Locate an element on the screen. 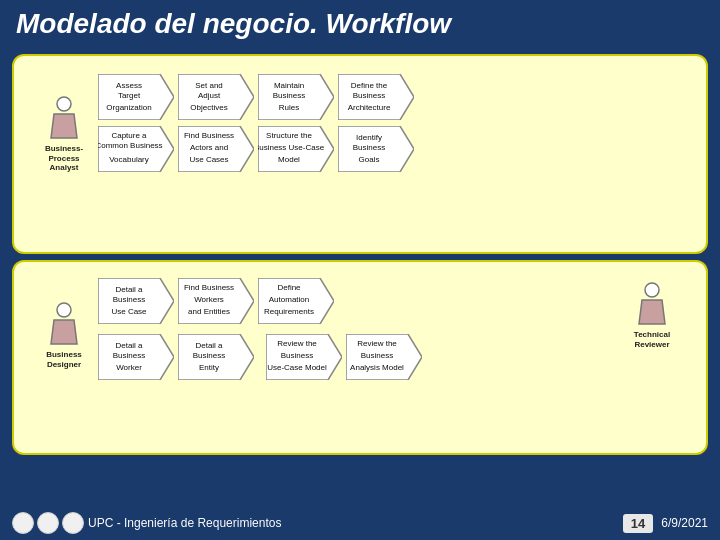 Image resolution: width=720 pixels, height=540 pixels. task-review-analysis-arrow: Review the Business Analysis Model is located at coordinates (384, 357).